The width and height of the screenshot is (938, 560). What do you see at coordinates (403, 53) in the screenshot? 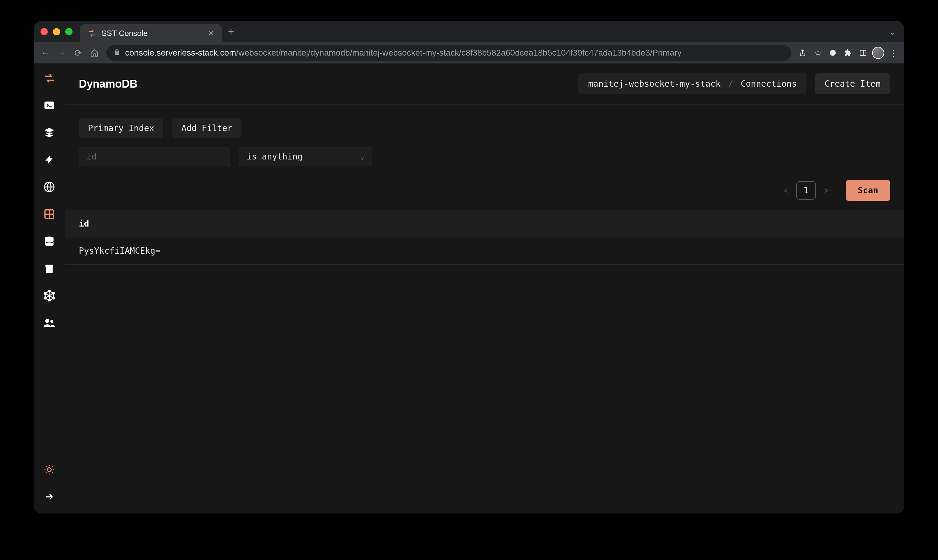
I see `url-text: console.serverless-stack.com/websocket/m…` at bounding box center [403, 53].